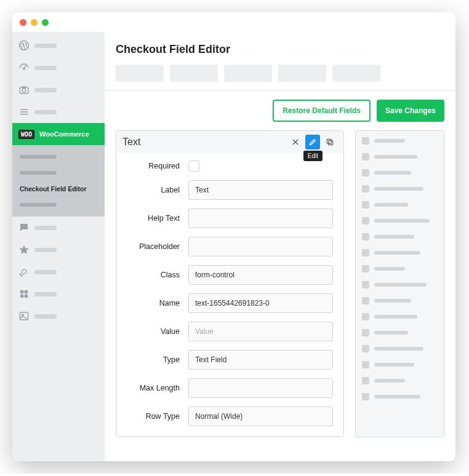 Image resolution: width=469 pixels, height=476 pixels. Describe the element at coordinates (194, 166) in the screenshot. I see `required-checkbox` at that location.